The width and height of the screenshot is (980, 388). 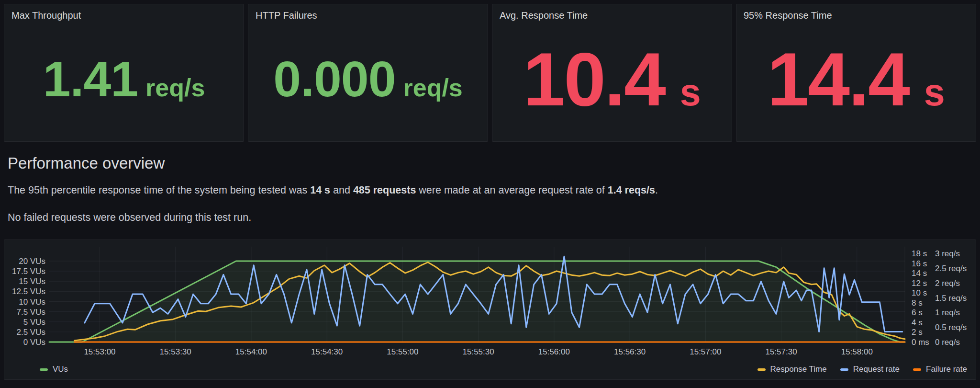 What do you see at coordinates (31, 312) in the screenshot?
I see `y-axis-left-tick: 7.5 VUs` at bounding box center [31, 312].